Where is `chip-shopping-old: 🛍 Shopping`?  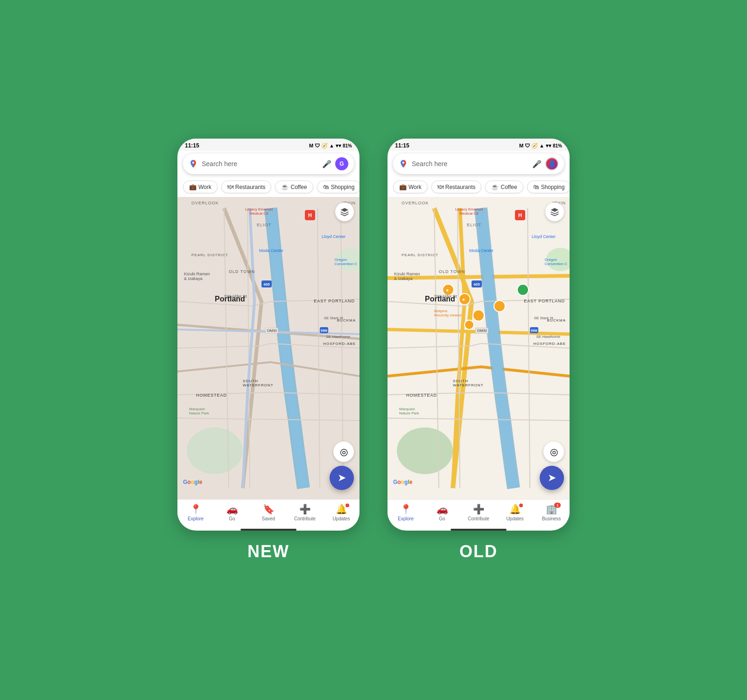 chip-shopping-old: 🛍 Shopping is located at coordinates (548, 187).